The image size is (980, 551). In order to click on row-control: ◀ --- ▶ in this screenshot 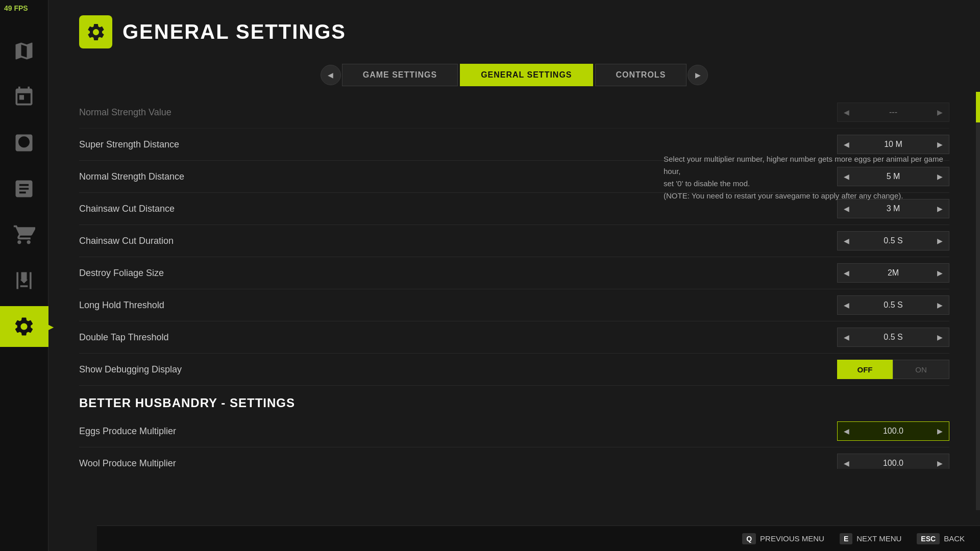, I will do `click(893, 112)`.